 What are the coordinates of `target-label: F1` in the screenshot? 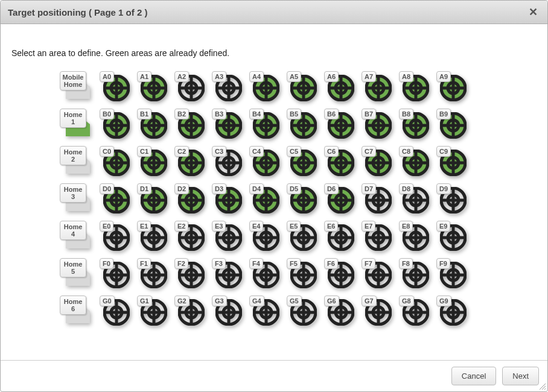 It's located at (144, 264).